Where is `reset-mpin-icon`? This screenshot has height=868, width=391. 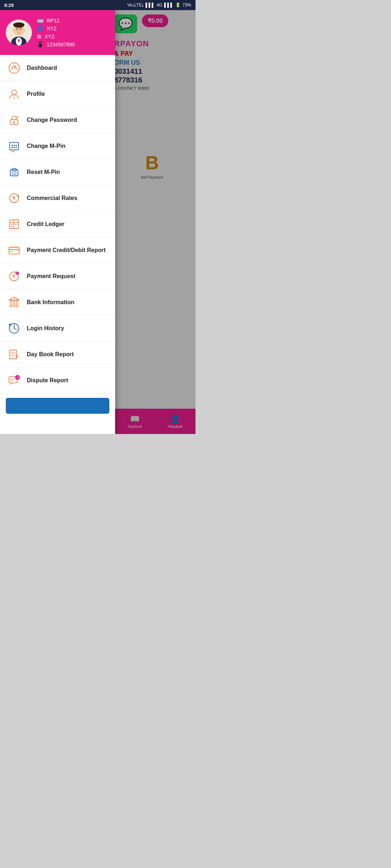 reset-mpin-icon is located at coordinates (14, 172).